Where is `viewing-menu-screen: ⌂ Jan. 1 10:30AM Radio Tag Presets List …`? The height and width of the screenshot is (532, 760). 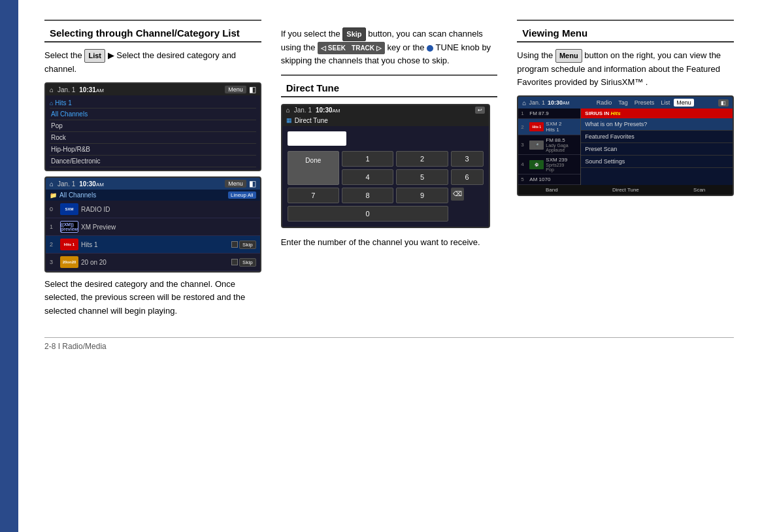
viewing-menu-screen: ⌂ Jan. 1 10:30AM Radio Tag Presets List … is located at coordinates (625, 146).